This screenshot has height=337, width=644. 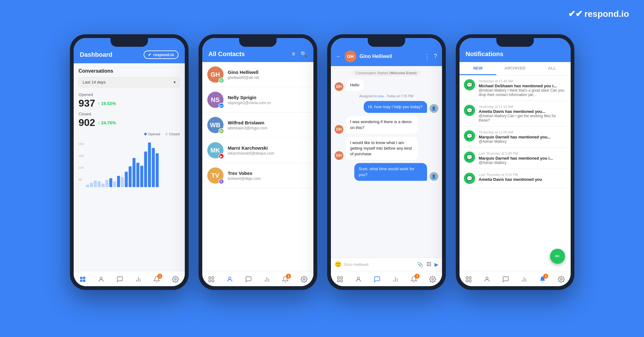 What do you see at coordinates (161, 55) in the screenshot?
I see `dashboard-brand-badge: ✔ respond.io` at bounding box center [161, 55].